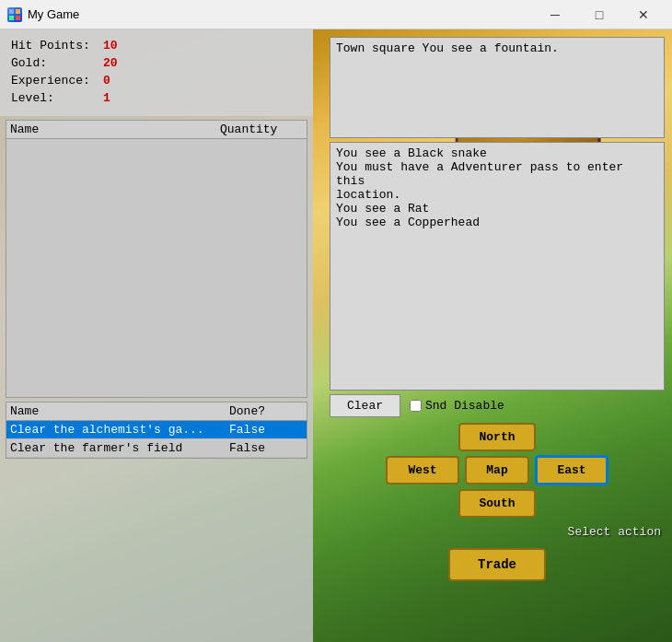  What do you see at coordinates (156, 73) in the screenshot?
I see `stats-area: Hit Points: 10 Gold: 20 Experience: 0 Le…` at bounding box center [156, 73].